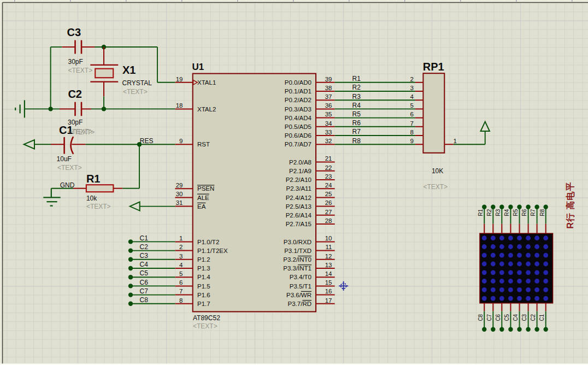 This screenshot has height=365, width=588. Describe the element at coordinates (507, 212) in the screenshot. I see `matrix-row-label: R4` at that location.